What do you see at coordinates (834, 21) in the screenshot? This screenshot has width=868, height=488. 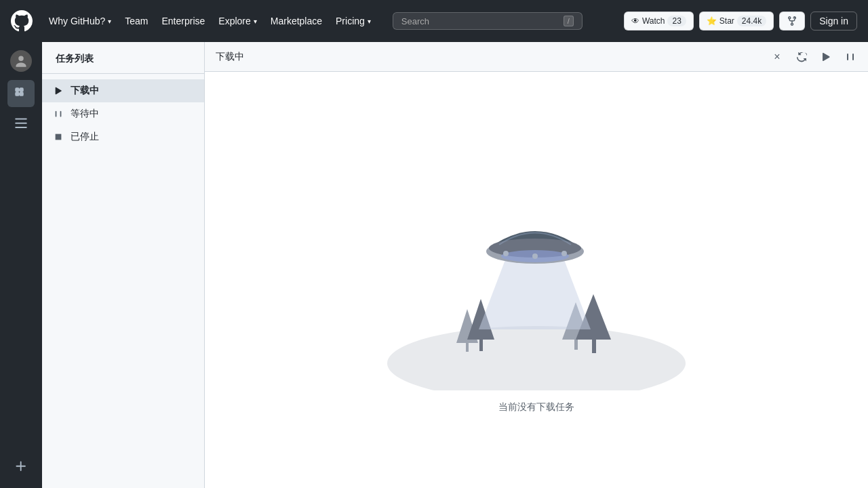 I see `nav-sign-in: Sign in` at bounding box center [834, 21].